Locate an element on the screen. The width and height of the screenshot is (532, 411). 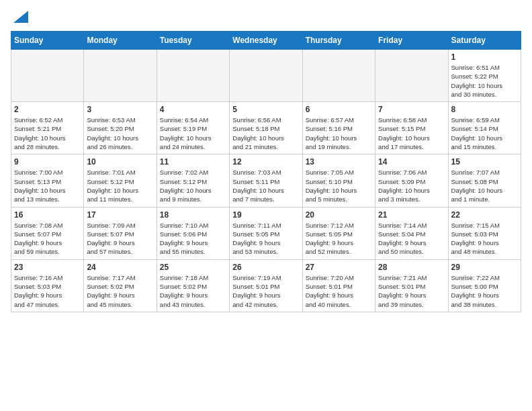
day-info: Sunrise: 7:14 AM Sunset: 5:04 PM Dayligh… is located at coordinates (411, 239).